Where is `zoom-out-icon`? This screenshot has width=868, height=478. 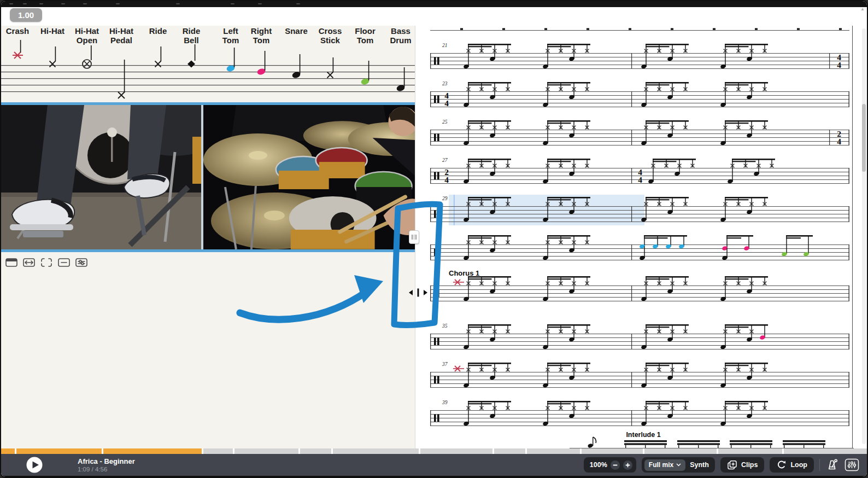 zoom-out-icon is located at coordinates (63, 263).